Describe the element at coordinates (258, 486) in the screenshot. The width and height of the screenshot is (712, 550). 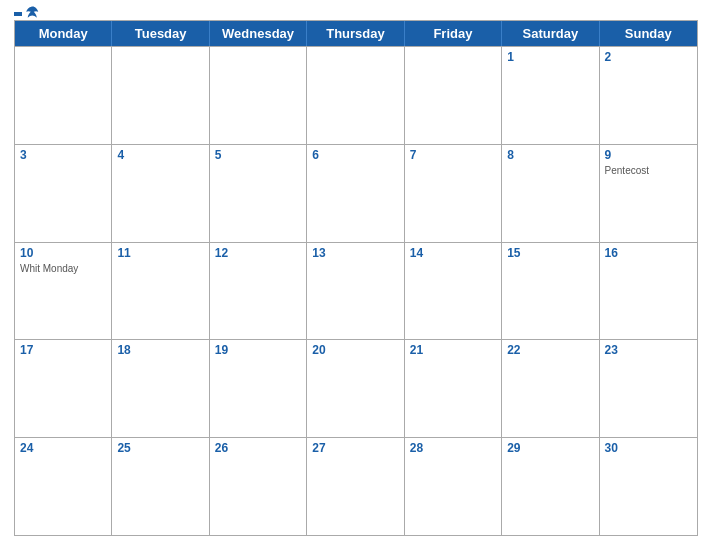
I see `day-cell: 26` at that location.